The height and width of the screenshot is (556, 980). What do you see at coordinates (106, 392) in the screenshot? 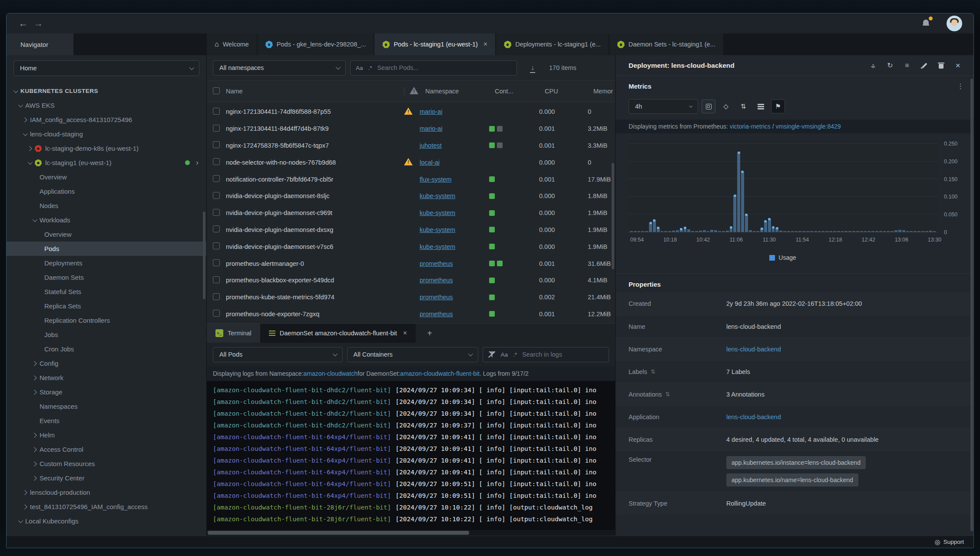
I see `sidebar-item: Storage` at bounding box center [106, 392].